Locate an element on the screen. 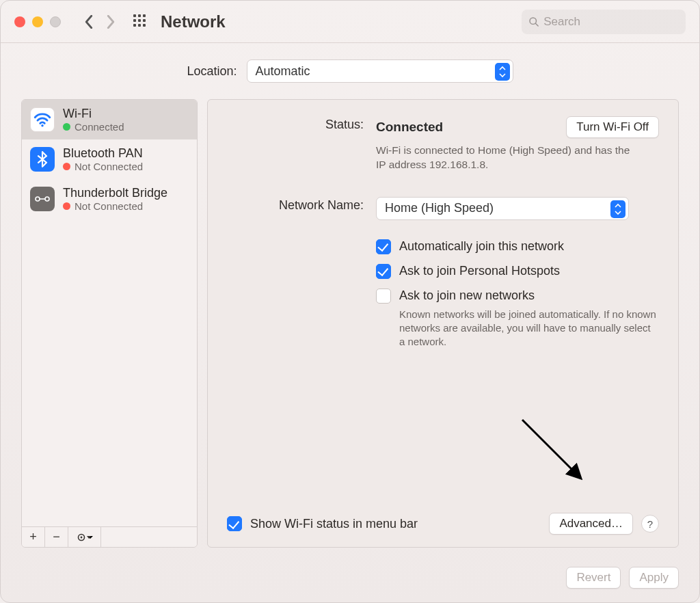 This screenshot has height=603, width=700. sidebar-item-wifi: Wi-Fi Connected is located at coordinates (109, 120).